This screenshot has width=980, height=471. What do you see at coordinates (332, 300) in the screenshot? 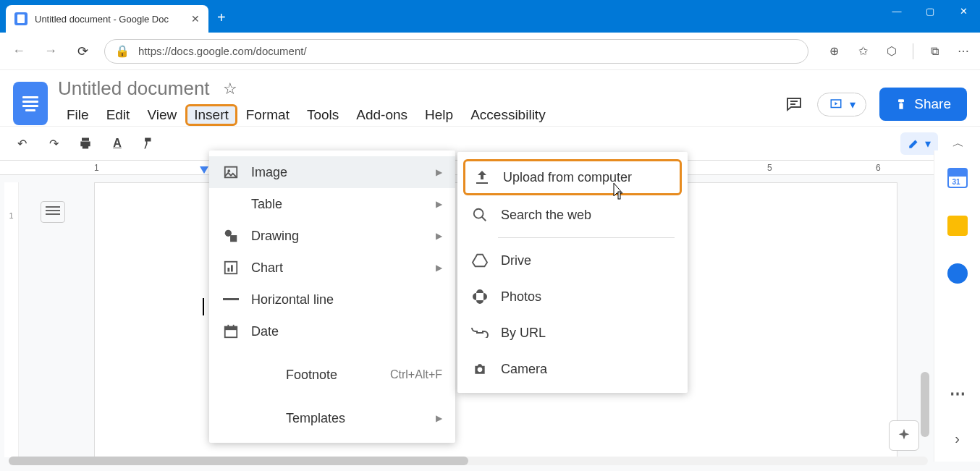
I see `insert-hline-item: Horizontal line` at bounding box center [332, 300].